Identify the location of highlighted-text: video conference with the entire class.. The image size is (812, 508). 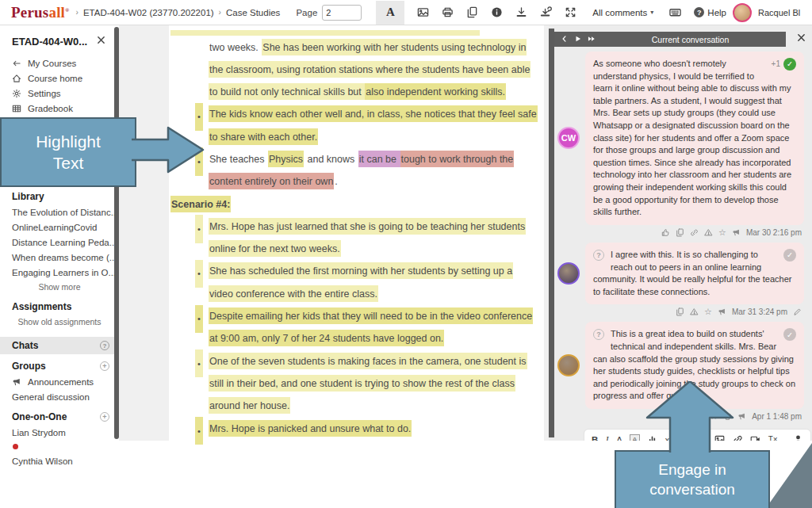
(293, 293).